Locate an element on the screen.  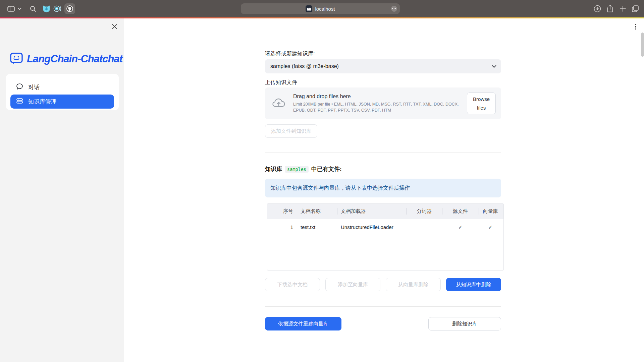
kb-files-table: 序号 文档名称 文档加载器 分词器 源文件 向量库 1 test.txt Uns… is located at coordinates (385, 237).